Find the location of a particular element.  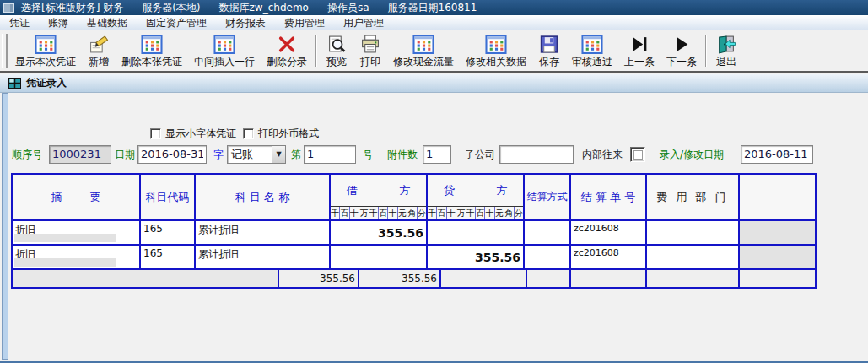

operator-label: 操作员sa is located at coordinates (348, 8).